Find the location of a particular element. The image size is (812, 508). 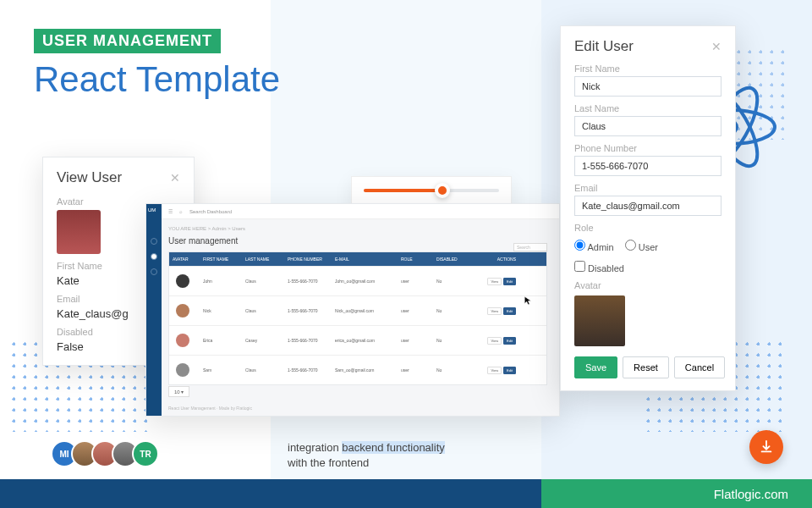

slider-thumb is located at coordinates (442, 190).